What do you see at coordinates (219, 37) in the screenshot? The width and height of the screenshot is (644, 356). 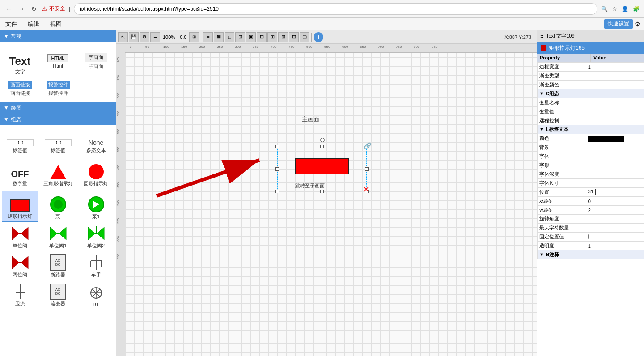 I see `tool2: ⊠` at bounding box center [219, 37].